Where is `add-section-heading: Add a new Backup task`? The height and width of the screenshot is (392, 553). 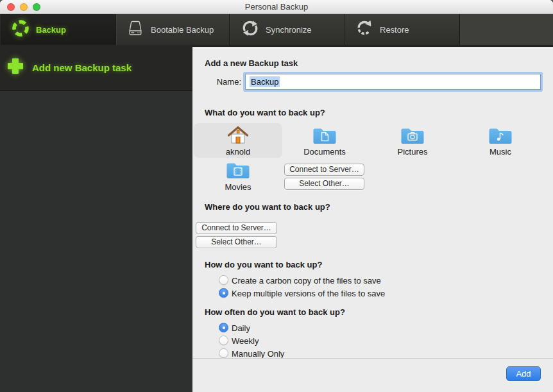 add-section-heading: Add a new Backup task is located at coordinates (251, 63).